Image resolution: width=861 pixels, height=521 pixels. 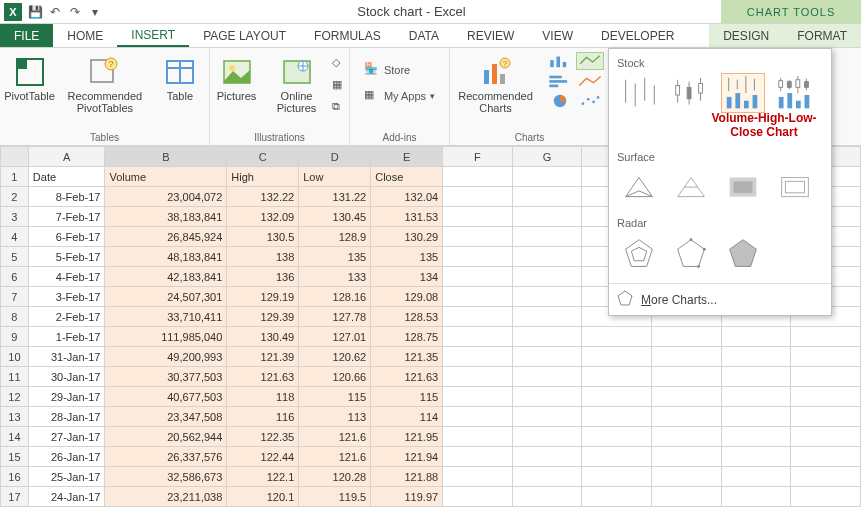 I want to click on redo-icon: ↷, so click(x=75, y=12).